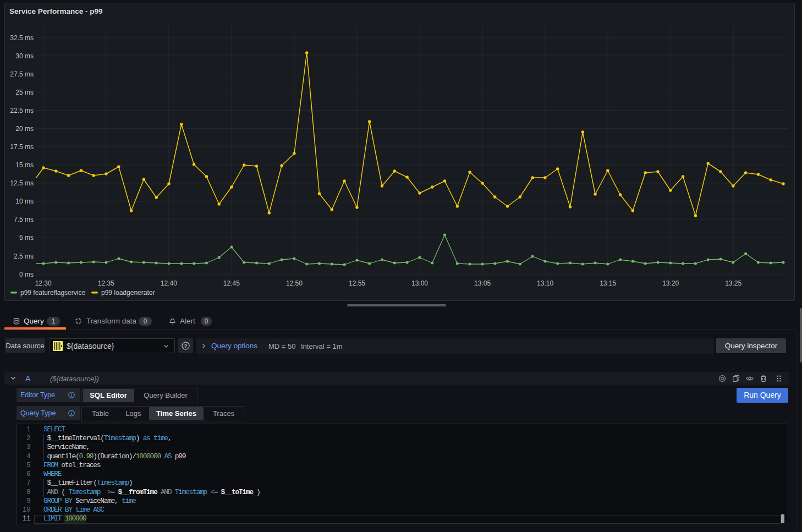 This screenshot has width=802, height=532. I want to click on svg-text: 25 ms, so click(24, 92).